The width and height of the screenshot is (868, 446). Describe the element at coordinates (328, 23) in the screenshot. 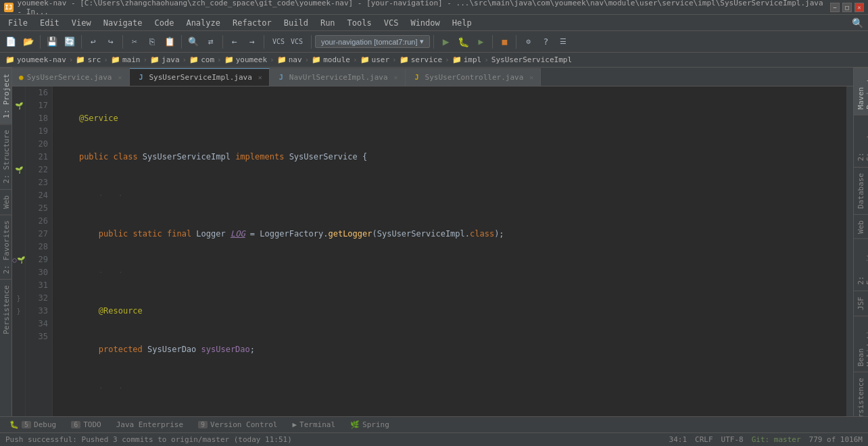

I see `menu-run: Run` at that location.